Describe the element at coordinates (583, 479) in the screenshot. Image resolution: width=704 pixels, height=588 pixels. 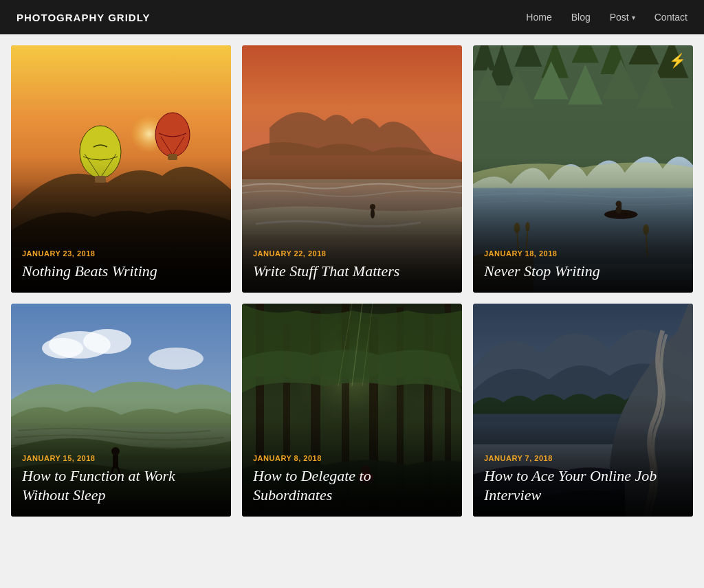
I see `card-text-6: JANUARY 7, 2018 How to Ace Your Online J…` at that location.